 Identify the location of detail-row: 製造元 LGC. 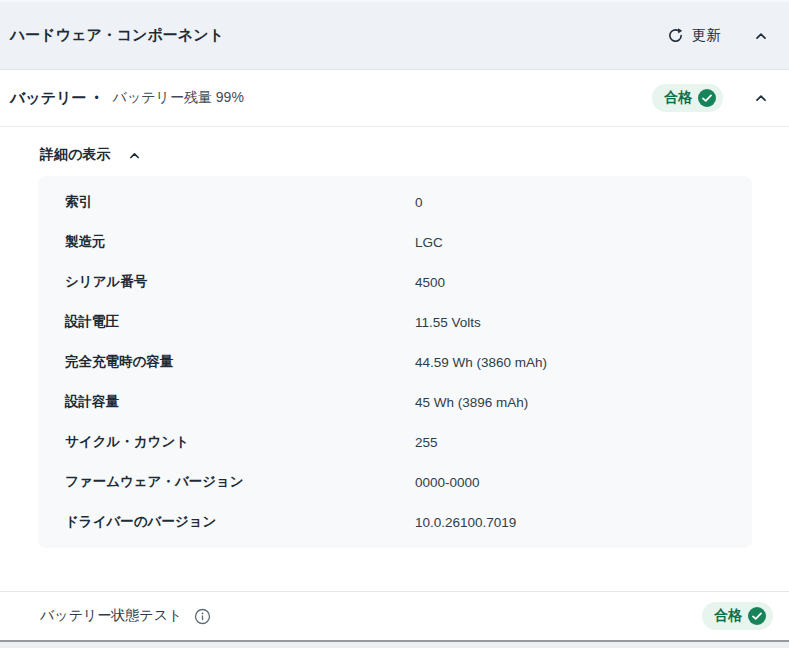
(395, 242).